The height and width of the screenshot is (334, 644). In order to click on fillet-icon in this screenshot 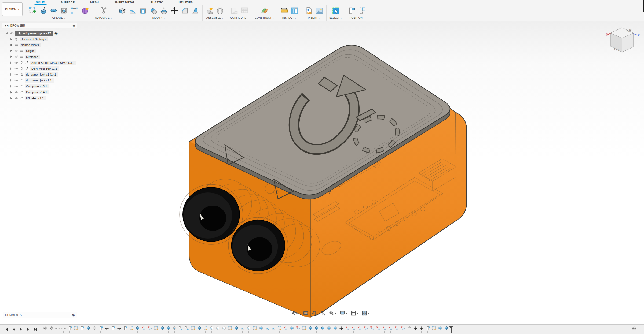, I will do `click(133, 11)`.